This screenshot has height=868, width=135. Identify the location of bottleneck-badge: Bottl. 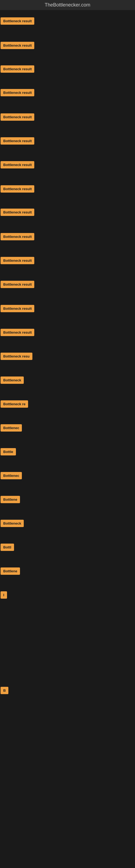
(7, 547).